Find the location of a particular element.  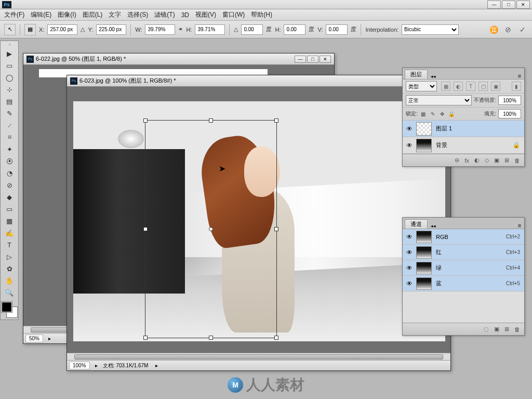

channel-blue: 👁 蓝 Ctrl+5 is located at coordinates (463, 284).